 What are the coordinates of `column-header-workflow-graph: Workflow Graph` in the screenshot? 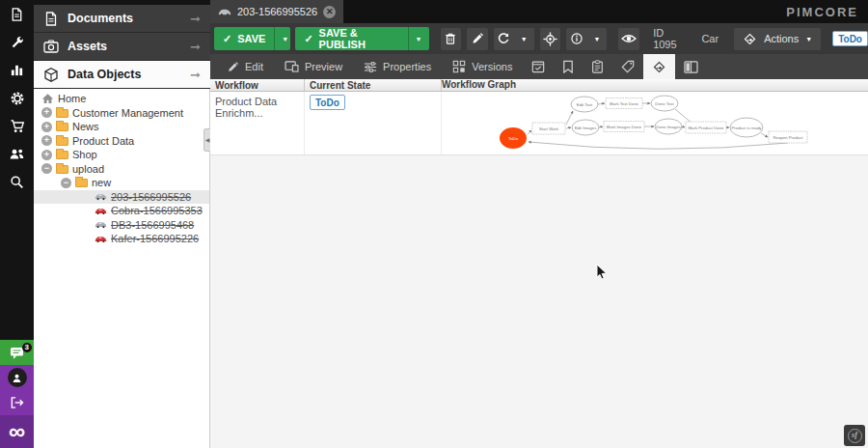 It's located at (655, 85).